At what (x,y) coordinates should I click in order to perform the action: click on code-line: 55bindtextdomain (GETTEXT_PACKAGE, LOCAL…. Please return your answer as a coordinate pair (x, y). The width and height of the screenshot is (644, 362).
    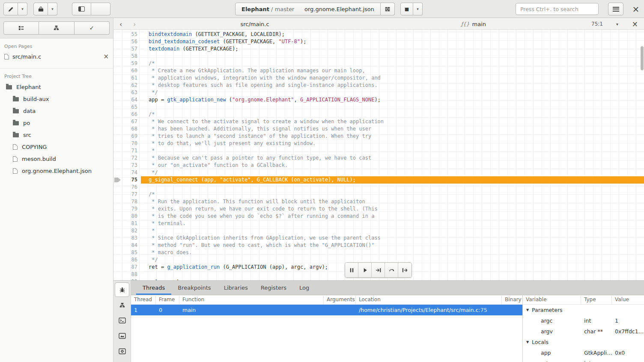
    Looking at the image, I should click on (379, 34).